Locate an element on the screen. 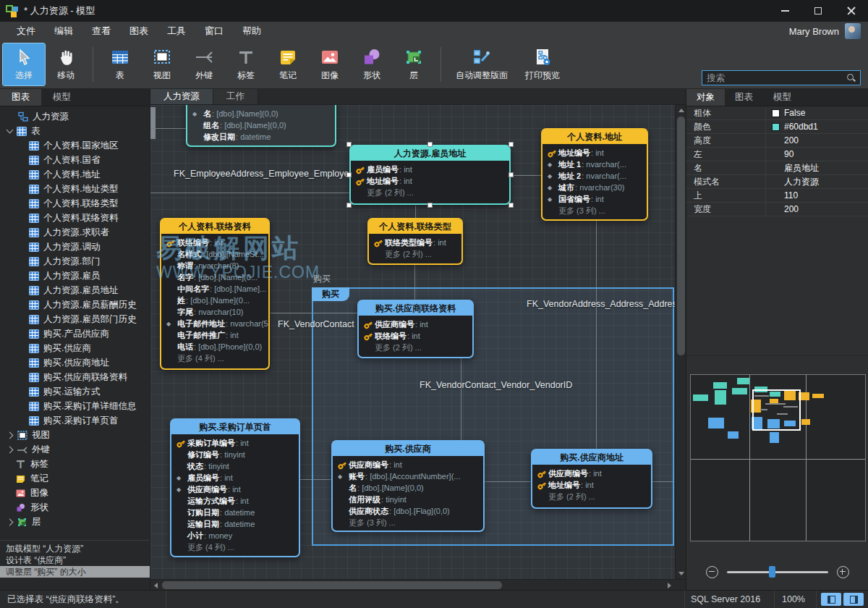  sidebar-item-table: 购买.采购订单详细信息 is located at coordinates (75, 406).